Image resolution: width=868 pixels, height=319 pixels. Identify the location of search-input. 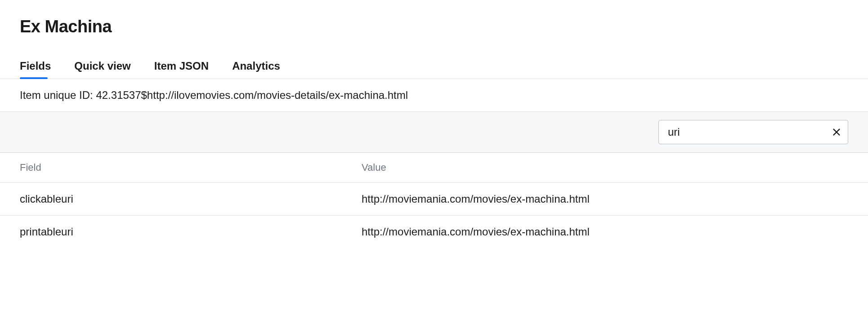
(753, 132).